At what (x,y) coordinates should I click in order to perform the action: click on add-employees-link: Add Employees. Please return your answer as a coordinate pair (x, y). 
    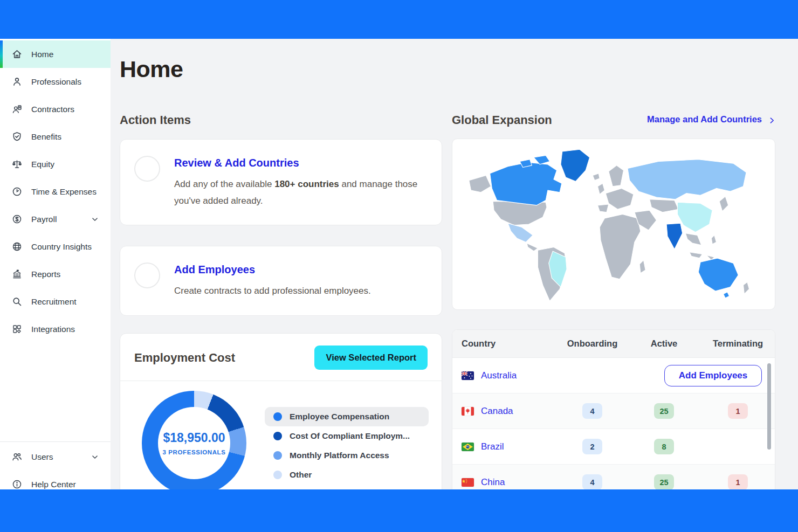
    Looking at the image, I should click on (273, 270).